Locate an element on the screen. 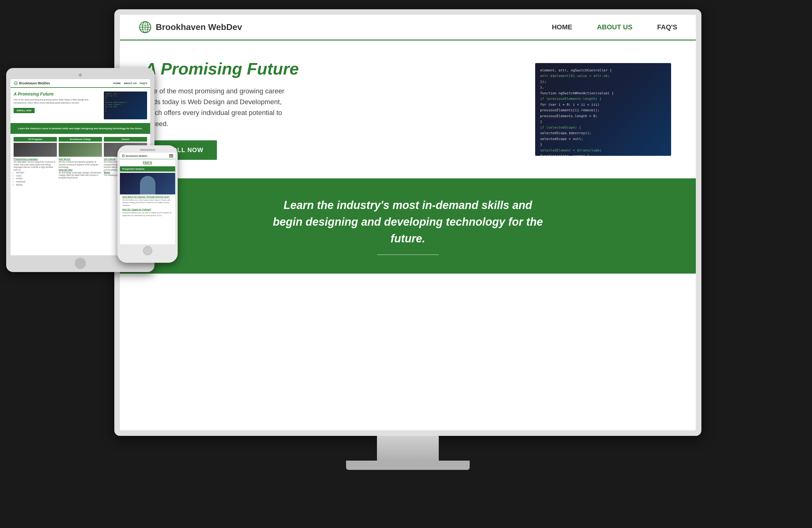  nav-links: HOME ABOUT US FAQ'S is located at coordinates (614, 27).